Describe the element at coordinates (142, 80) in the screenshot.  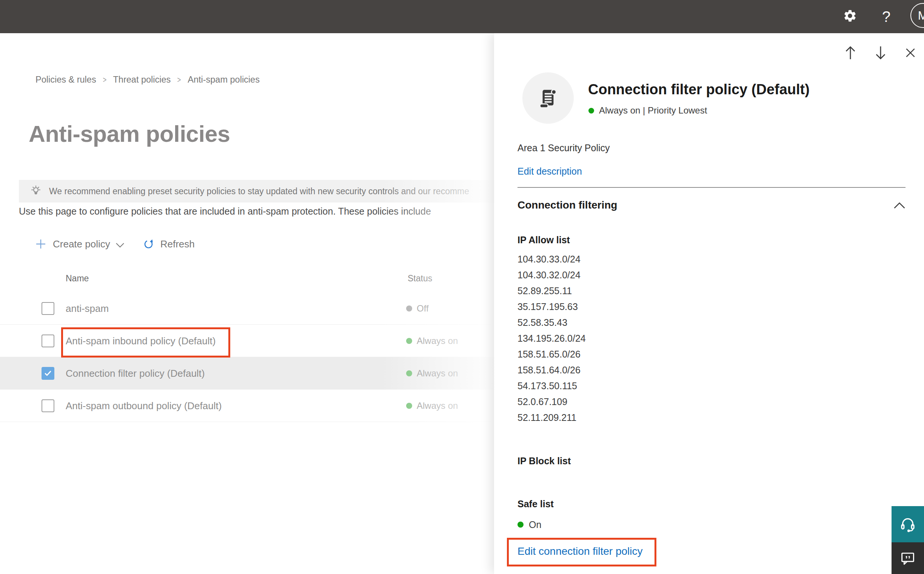
I see `breadcrumb-threat-policies: Threat policies` at that location.